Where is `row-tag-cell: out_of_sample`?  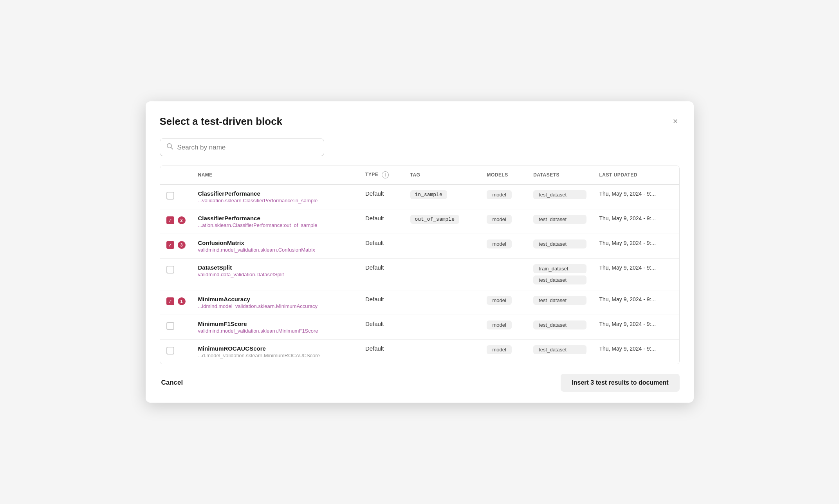
row-tag-cell: out_of_sample is located at coordinates (442, 221).